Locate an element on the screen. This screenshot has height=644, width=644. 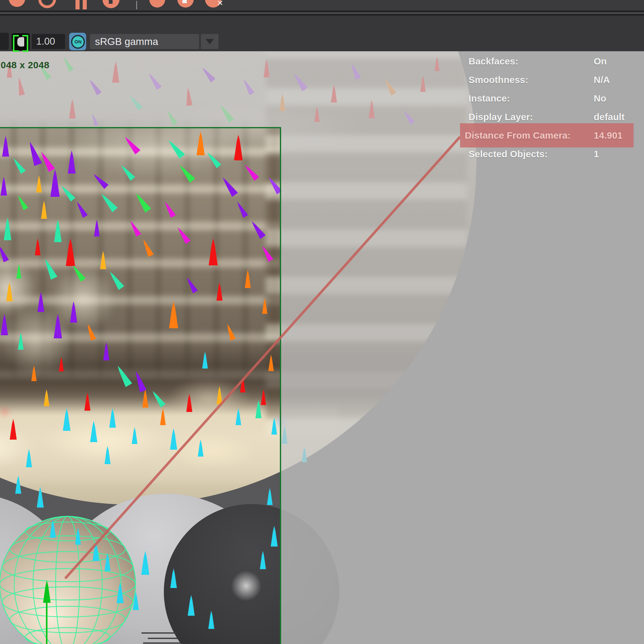
render-icon is located at coordinates (17, 3).